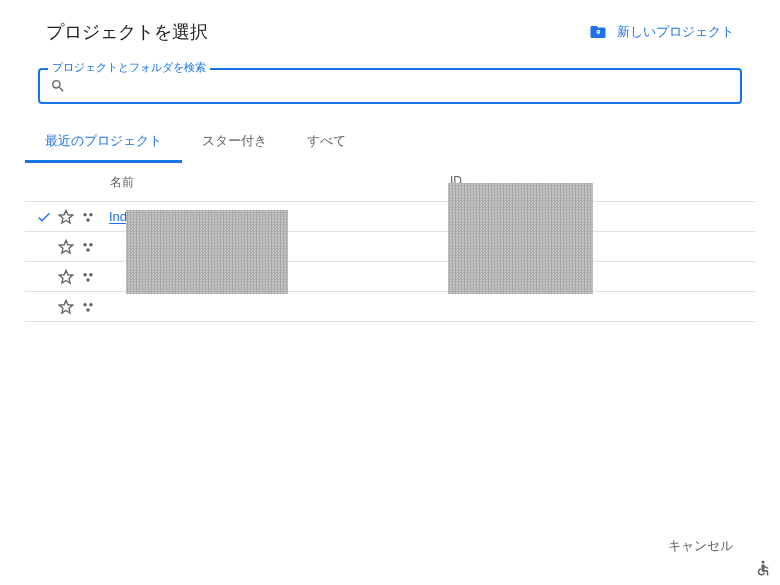 The image size is (780, 585). Describe the element at coordinates (390, 217) in the screenshot. I see `table-row: Indexing ?` at that location.